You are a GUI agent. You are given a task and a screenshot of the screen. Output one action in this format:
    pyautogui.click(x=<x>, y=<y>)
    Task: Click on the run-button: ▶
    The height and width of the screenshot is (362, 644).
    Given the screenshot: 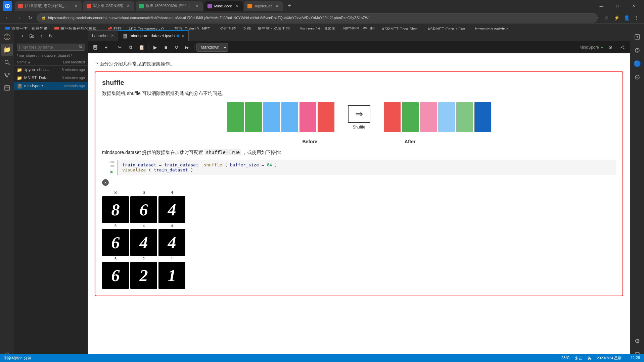 What is the action you would take?
    pyautogui.click(x=155, y=47)
    